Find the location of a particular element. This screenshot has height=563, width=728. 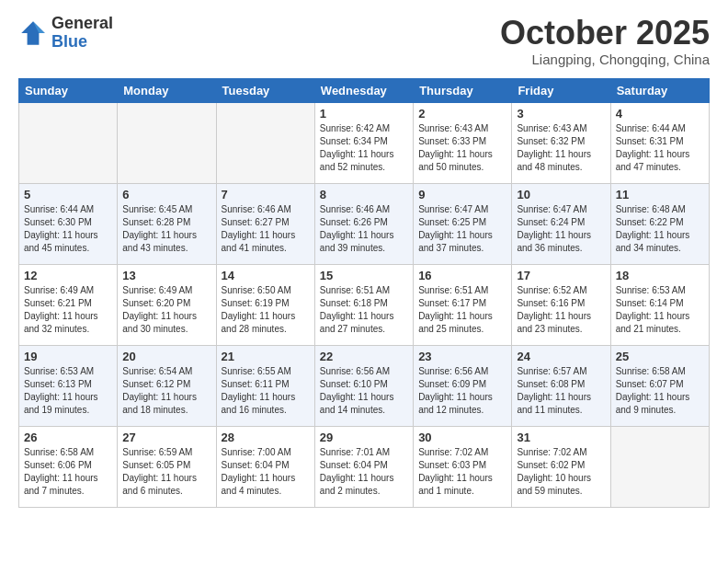

day-number: 20 is located at coordinates (166, 357).